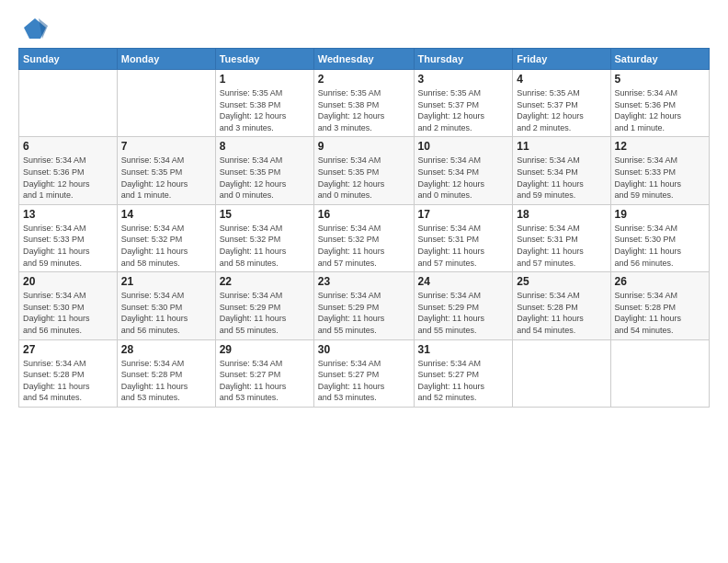  I want to click on day-number: 5, so click(660, 79).